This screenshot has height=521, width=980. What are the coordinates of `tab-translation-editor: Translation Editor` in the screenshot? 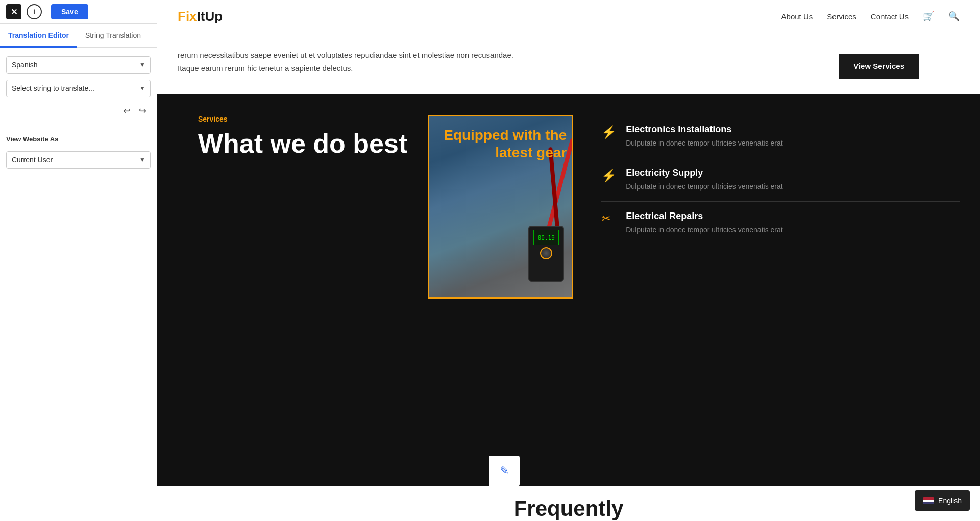 It's located at (39, 36).